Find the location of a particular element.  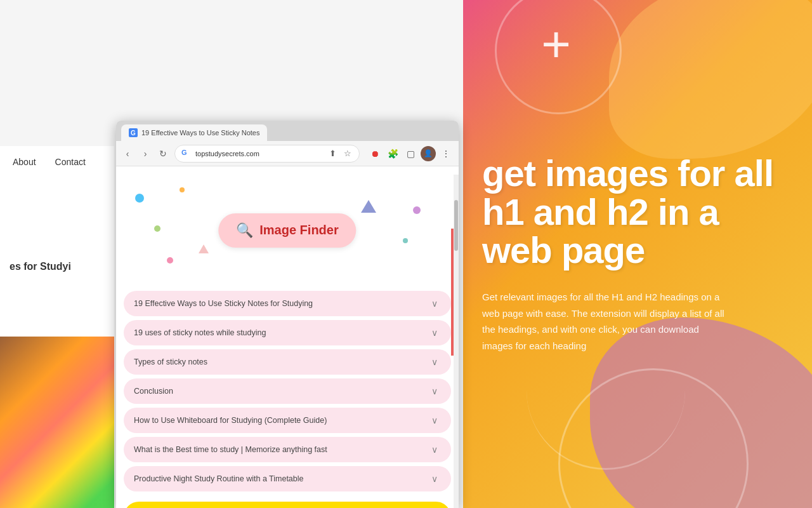

chevron-icon-4: ∨ is located at coordinates (435, 391).